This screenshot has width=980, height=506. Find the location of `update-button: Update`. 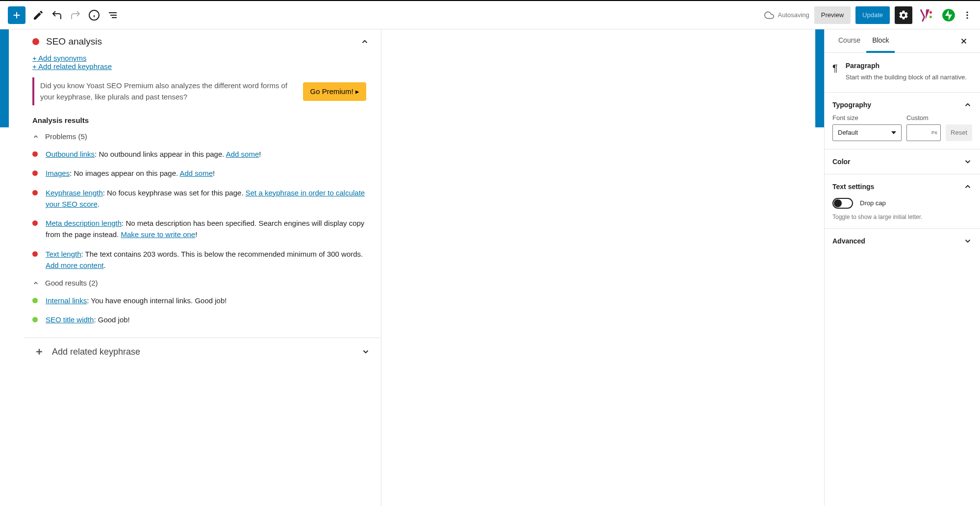

update-button: Update is located at coordinates (873, 15).